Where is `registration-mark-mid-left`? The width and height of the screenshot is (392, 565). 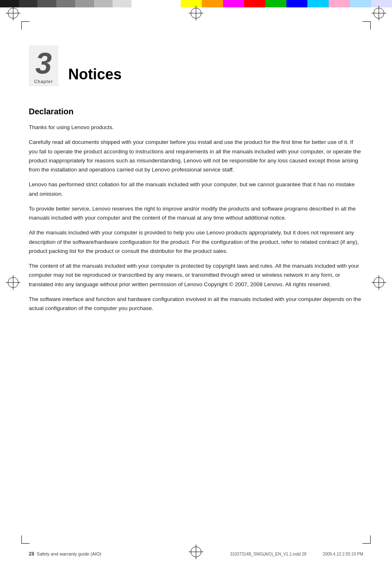 registration-mark-mid-left is located at coordinates (13, 282).